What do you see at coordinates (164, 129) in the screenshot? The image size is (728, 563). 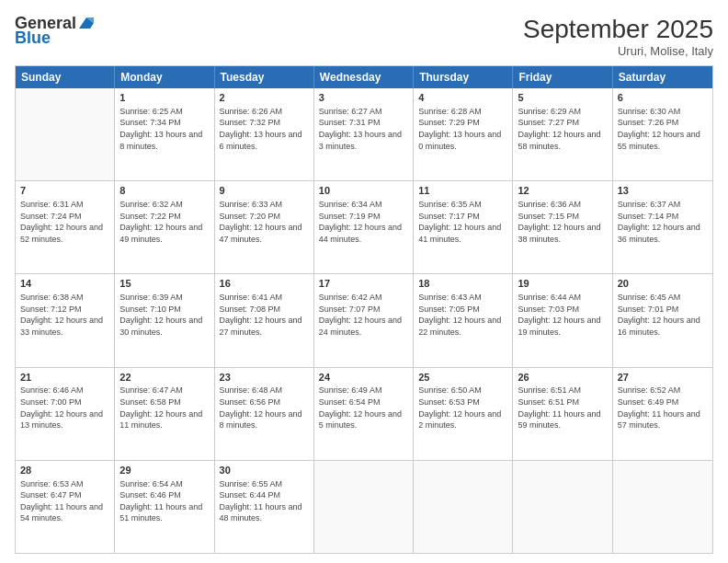 I see `cell-info: Sunrise: 6:25 AMSunset: 7:34 PMDaylight:…` at bounding box center [164, 129].